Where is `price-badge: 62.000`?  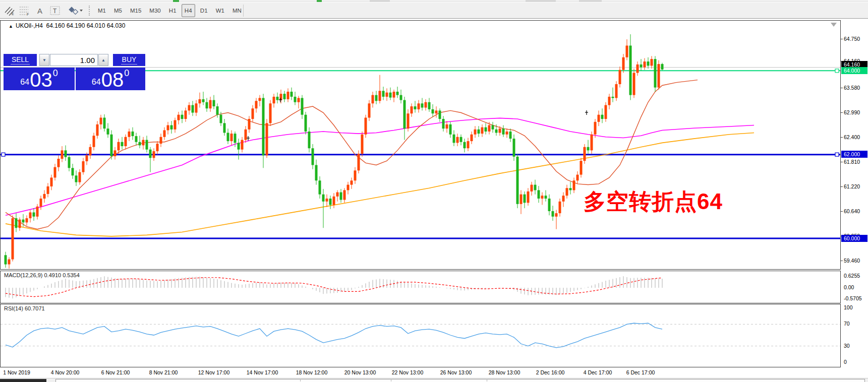
price-badge: 62.000 is located at coordinates (854, 154).